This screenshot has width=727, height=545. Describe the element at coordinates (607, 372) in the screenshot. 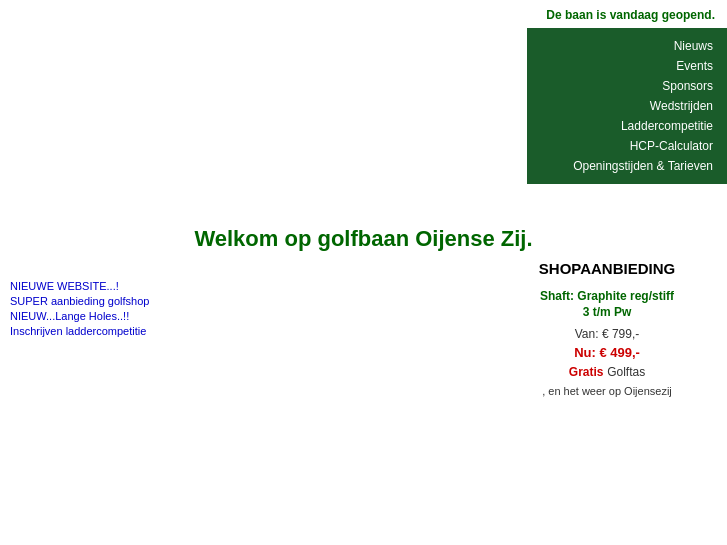

I see `shop-free-line: Gratis Golftas` at that location.